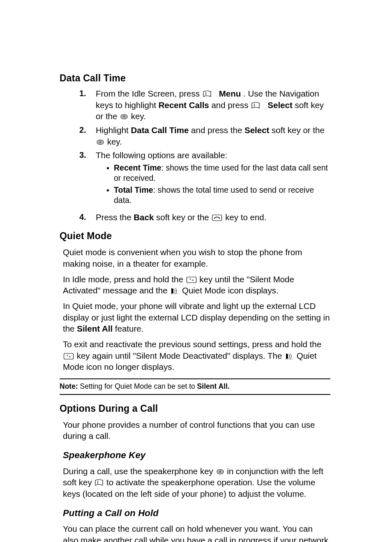 This screenshot has height=542, width=392. What do you see at coordinates (196, 356) in the screenshot?
I see `paragraph: To exit and reactivate the previous soun…` at bounding box center [196, 356].